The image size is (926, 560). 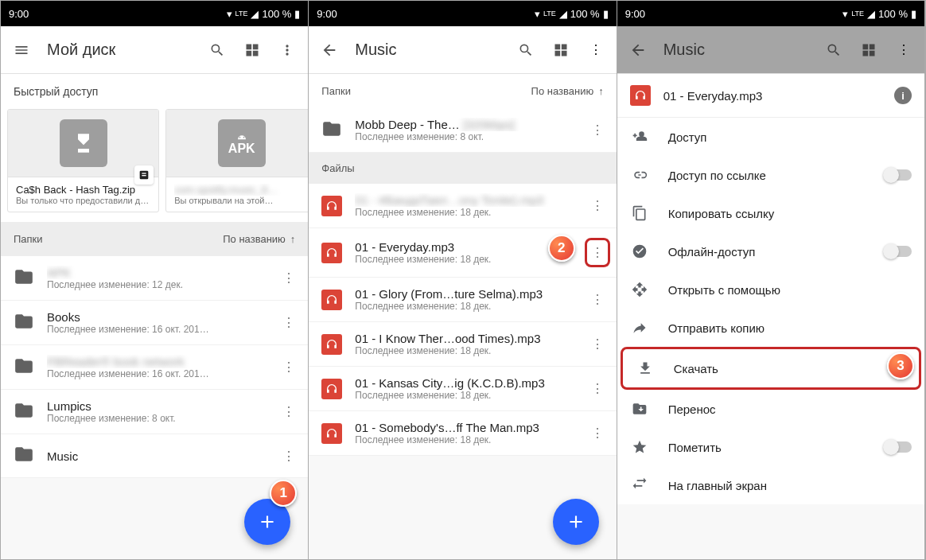 What do you see at coordinates (771, 95) in the screenshot?
I see `bottom-sheet-header: 01 - Everyday.mp3 i` at bounding box center [771, 95].